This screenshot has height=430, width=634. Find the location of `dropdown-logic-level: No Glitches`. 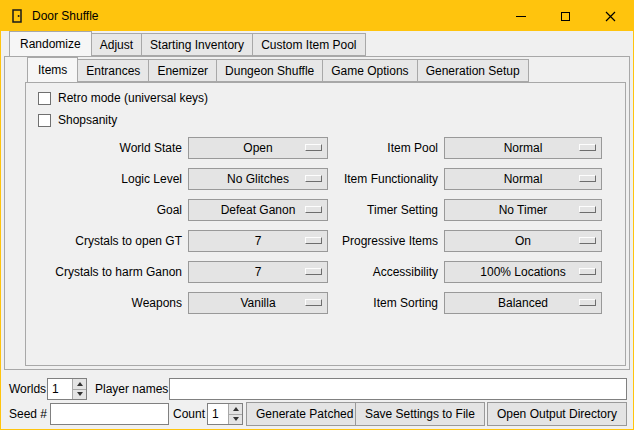

dropdown-logic-level: No Glitches is located at coordinates (258, 179).